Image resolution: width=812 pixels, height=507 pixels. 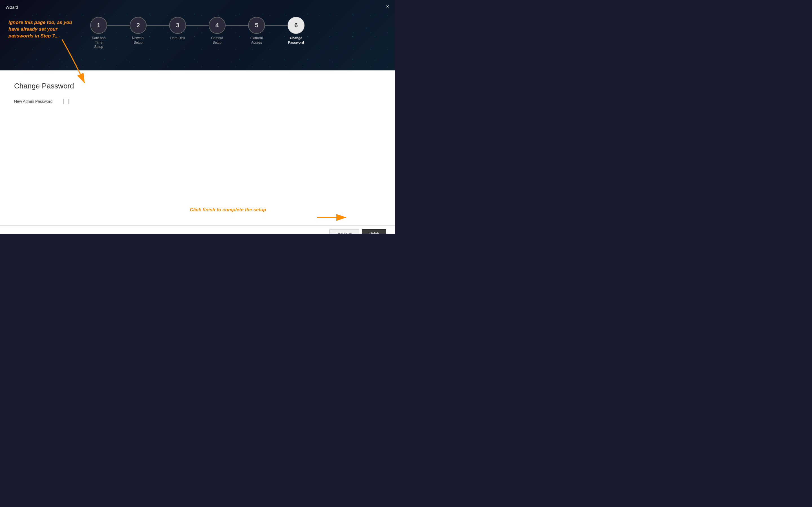 What do you see at coordinates (197, 86) in the screenshot?
I see `page-title: Change Password` at bounding box center [197, 86].